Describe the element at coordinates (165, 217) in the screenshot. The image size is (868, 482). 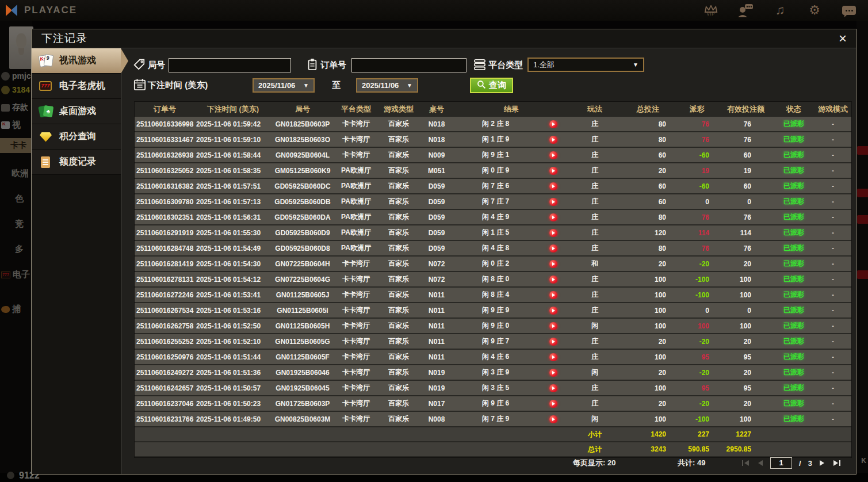
I see `cell-order: 251106016302351` at that location.